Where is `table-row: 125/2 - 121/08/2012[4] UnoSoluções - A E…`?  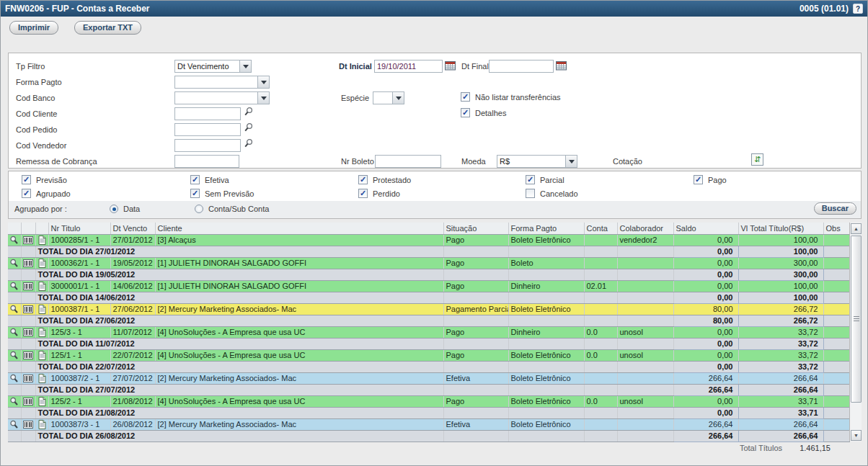 table-row: 125/2 - 121/08/2012[4] UnoSoluções - A E… is located at coordinates (428, 401).